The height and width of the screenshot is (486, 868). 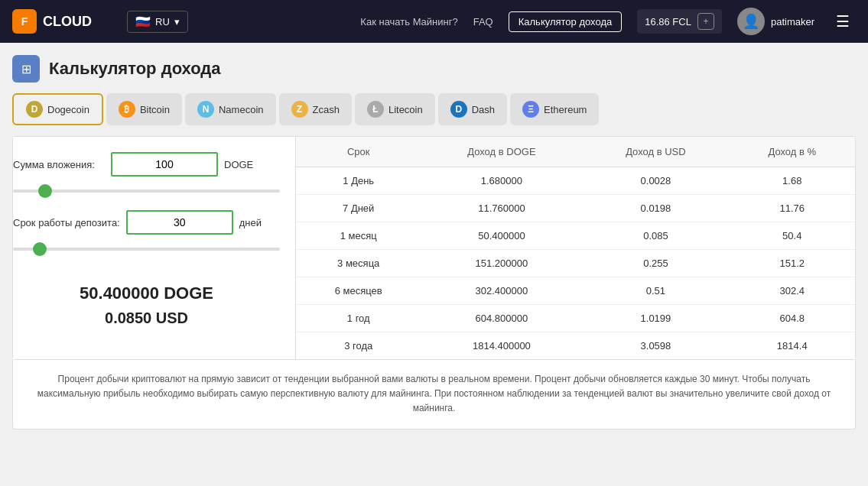 What do you see at coordinates (655, 319) in the screenshot?
I see `cell-usd: 1.0199` at bounding box center [655, 319].